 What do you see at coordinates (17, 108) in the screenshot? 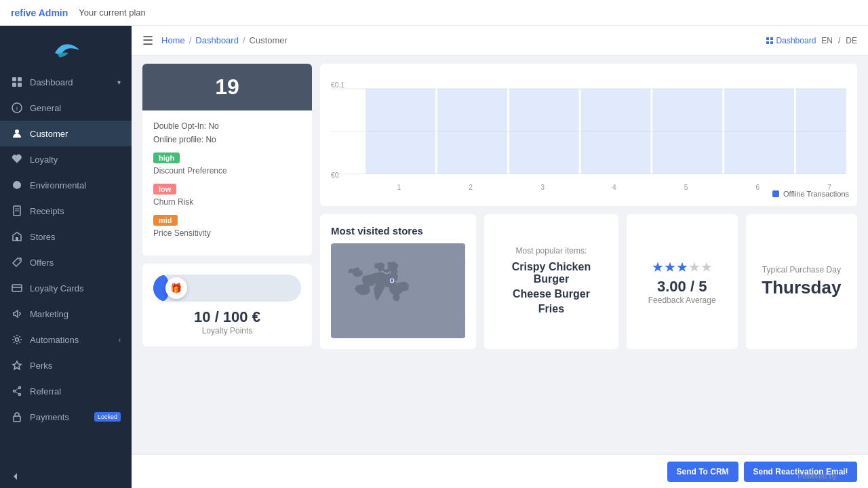
I see `svg-text: i` at bounding box center [17, 108].